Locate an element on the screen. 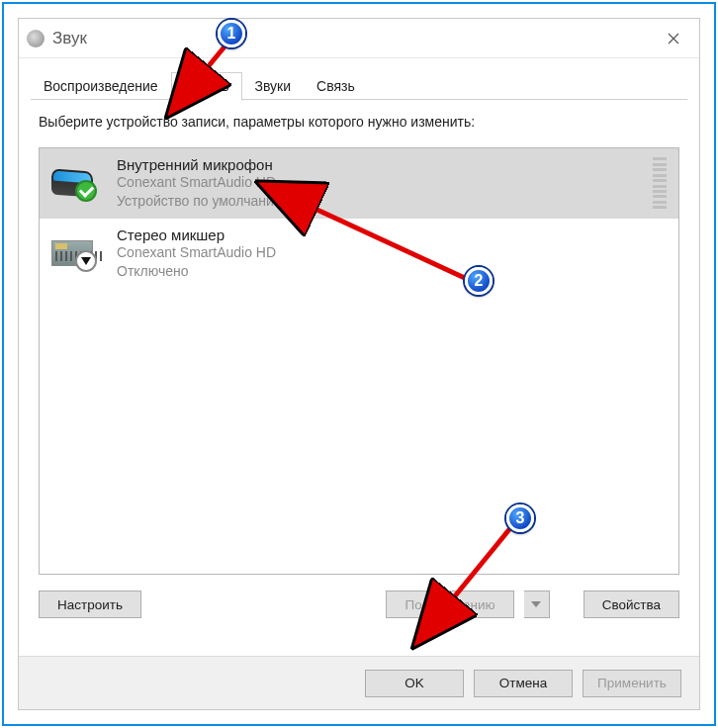 The image size is (718, 728). properties-button: Свойства is located at coordinates (631, 604).